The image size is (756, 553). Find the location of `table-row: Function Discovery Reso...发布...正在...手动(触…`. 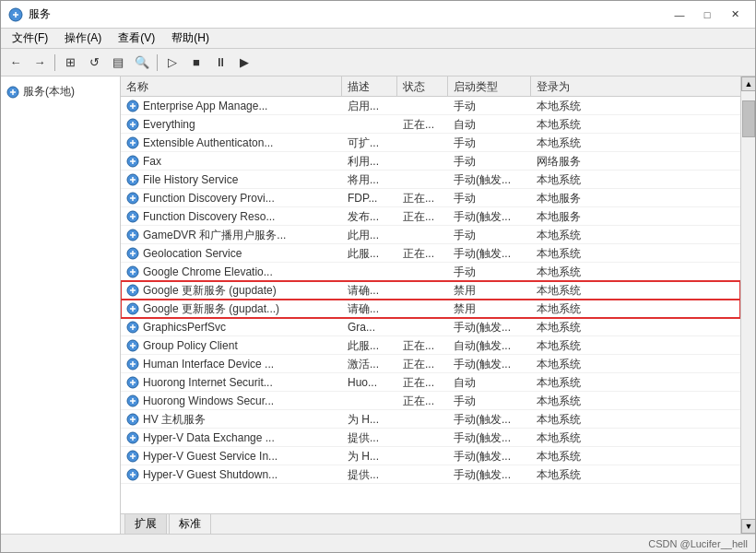

table-row: Function Discovery Reso...发布...正在...手动(触… is located at coordinates (431, 217).